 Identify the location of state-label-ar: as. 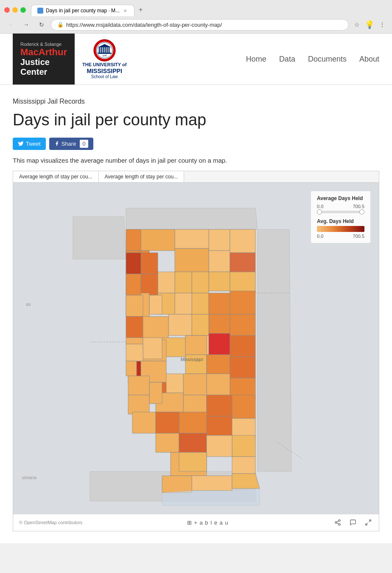
(28, 304).